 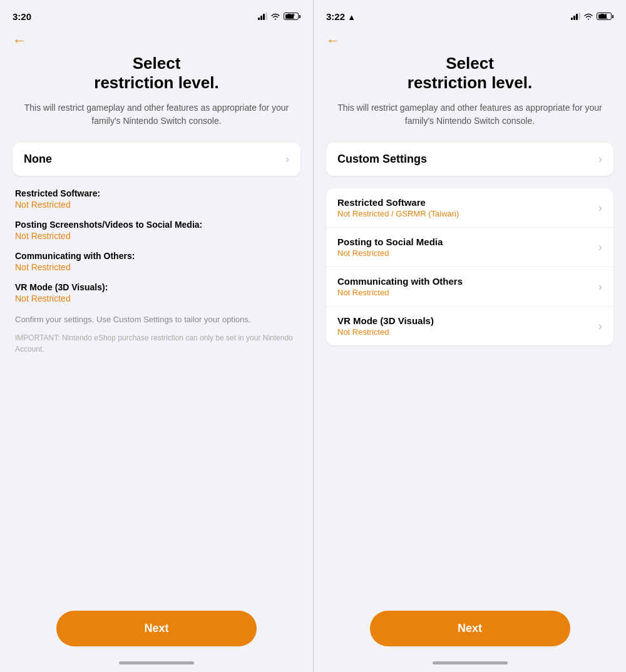 What do you see at coordinates (156, 73) in the screenshot?
I see `page-title-1: Selectrestriction level.` at bounding box center [156, 73].